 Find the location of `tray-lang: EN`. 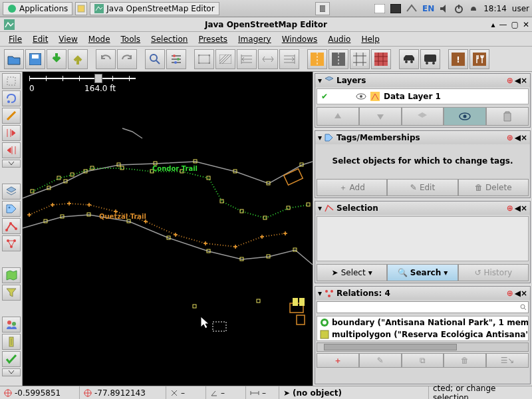

tray-lang: EN is located at coordinates (428, 9).